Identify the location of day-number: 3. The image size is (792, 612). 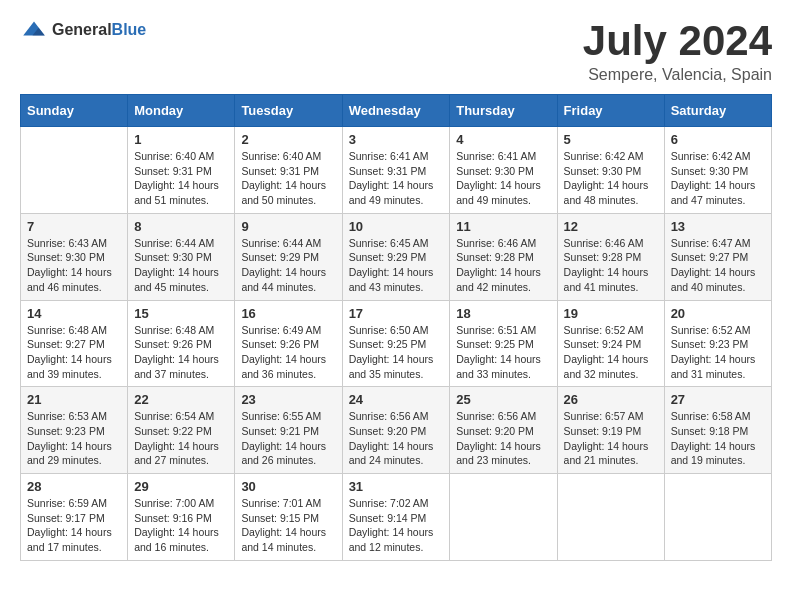
(396, 140).